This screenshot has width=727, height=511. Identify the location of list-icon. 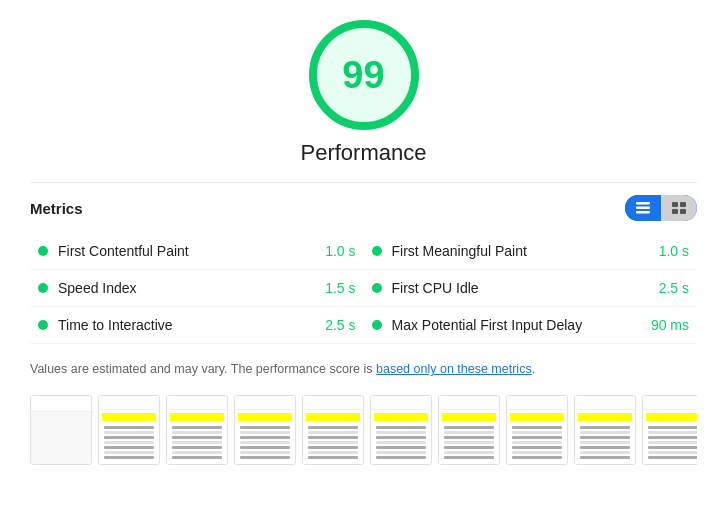
(643, 208).